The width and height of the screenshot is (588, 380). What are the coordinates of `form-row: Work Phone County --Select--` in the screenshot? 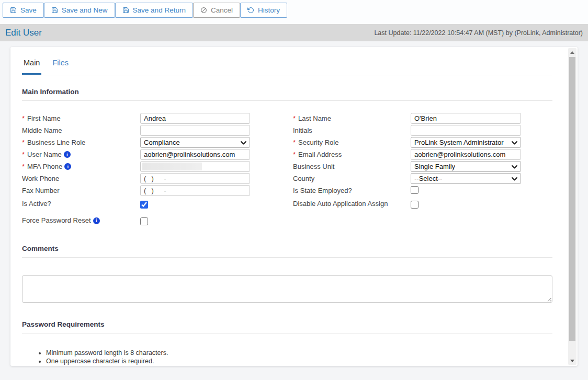 It's located at (287, 179).